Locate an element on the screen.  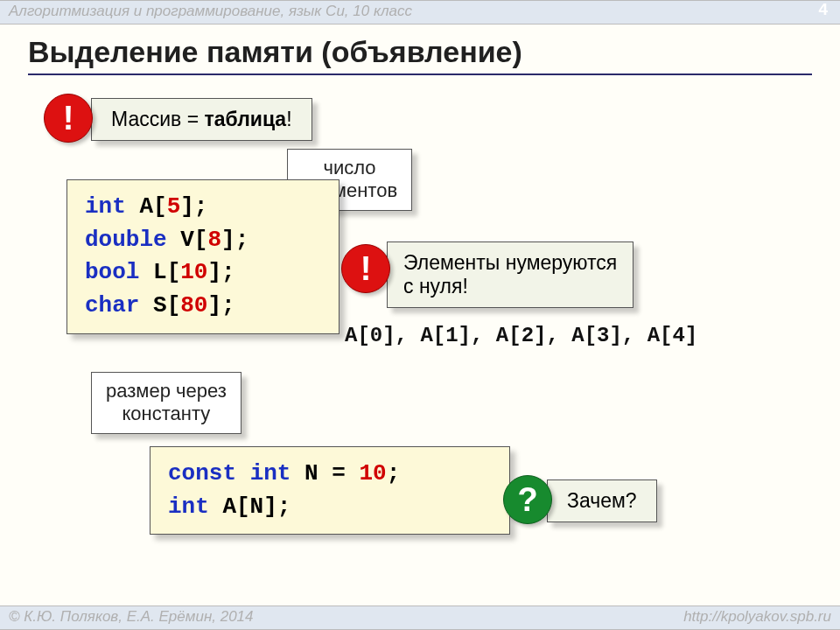
footer-url: http://kpolyakov.spb.ru is located at coordinates (758, 617).